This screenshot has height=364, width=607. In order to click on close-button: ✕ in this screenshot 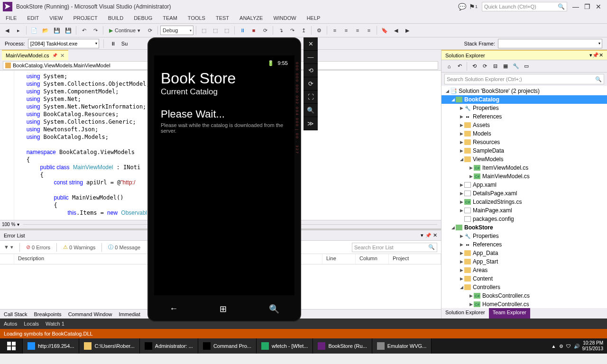, I will do `click(598, 7)`.